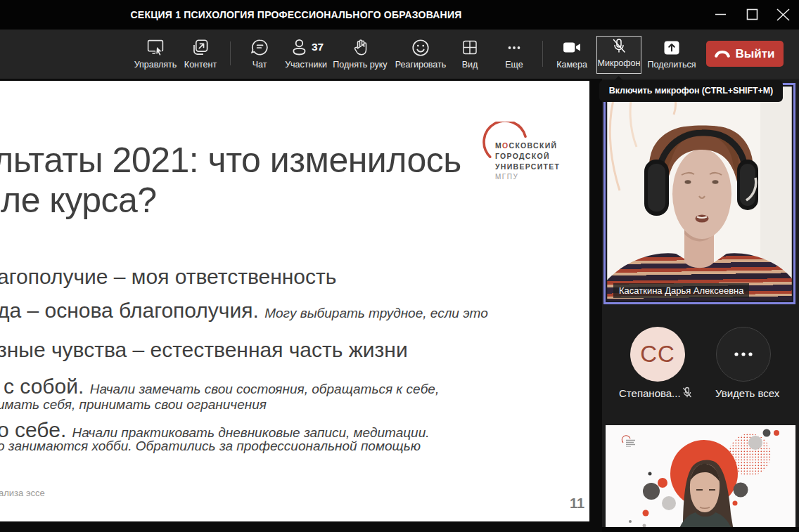  Describe the element at coordinates (526, 145) in the screenshot. I see `svg-text: МОСКОВСКИЙ` at that location.